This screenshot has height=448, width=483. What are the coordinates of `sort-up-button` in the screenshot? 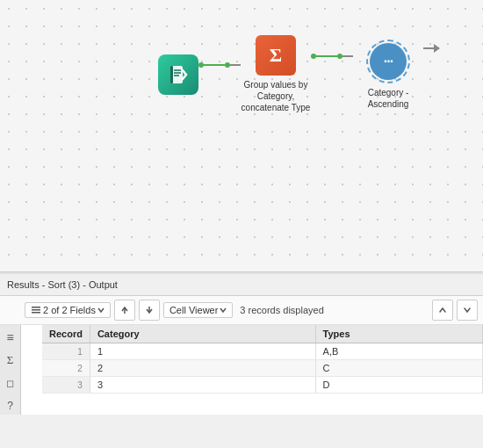 It's located at (125, 310).